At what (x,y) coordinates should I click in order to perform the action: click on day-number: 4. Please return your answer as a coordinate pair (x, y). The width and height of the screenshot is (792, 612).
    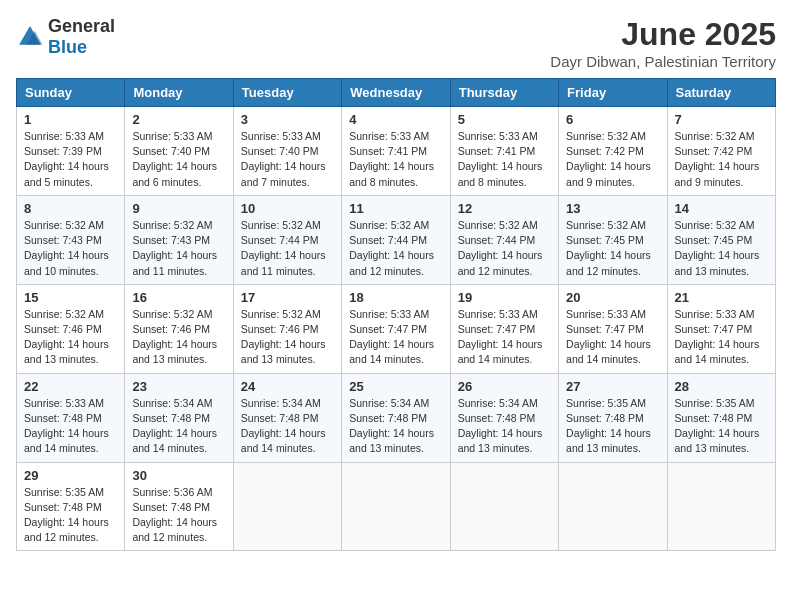
    Looking at the image, I should click on (396, 120).